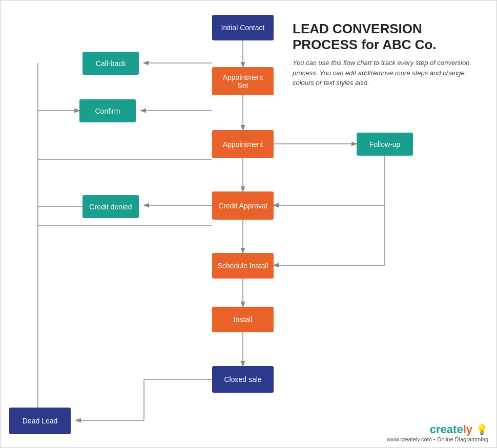 The image size is (497, 448). What do you see at coordinates (243, 266) in the screenshot?
I see `schedule-install-node: Schedule Install` at bounding box center [243, 266].